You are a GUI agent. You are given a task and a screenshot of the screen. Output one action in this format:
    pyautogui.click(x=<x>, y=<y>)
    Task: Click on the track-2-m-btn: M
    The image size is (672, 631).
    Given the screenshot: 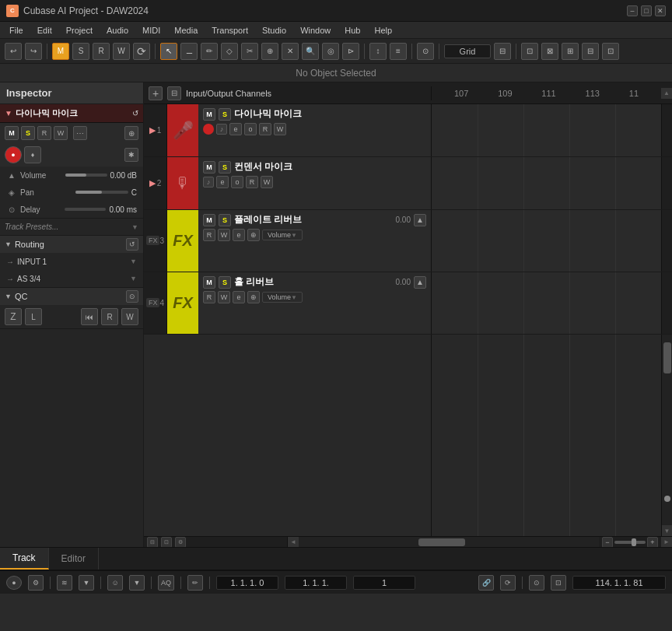 What is the action you would take?
    pyautogui.click(x=209, y=167)
    